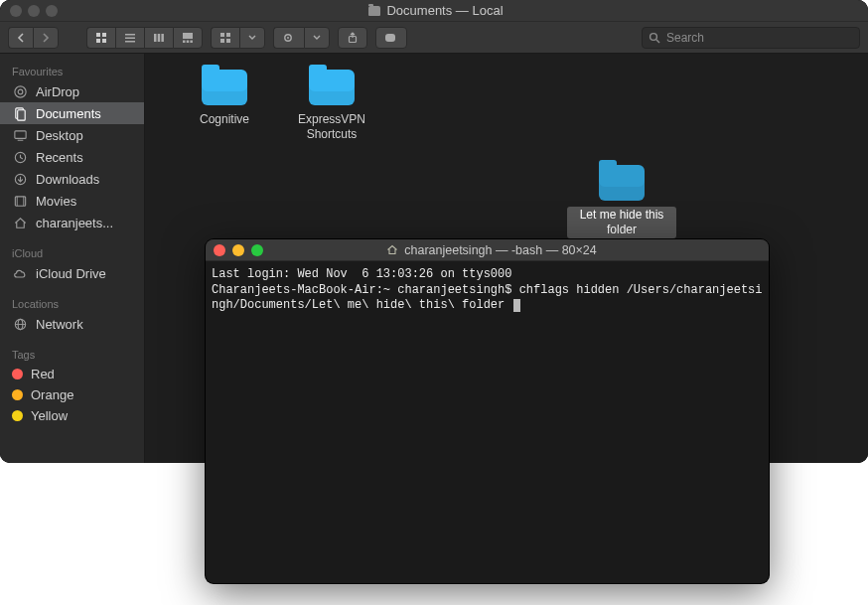  Describe the element at coordinates (60, 324) in the screenshot. I see `sidebar-item-label: Network` at that location.